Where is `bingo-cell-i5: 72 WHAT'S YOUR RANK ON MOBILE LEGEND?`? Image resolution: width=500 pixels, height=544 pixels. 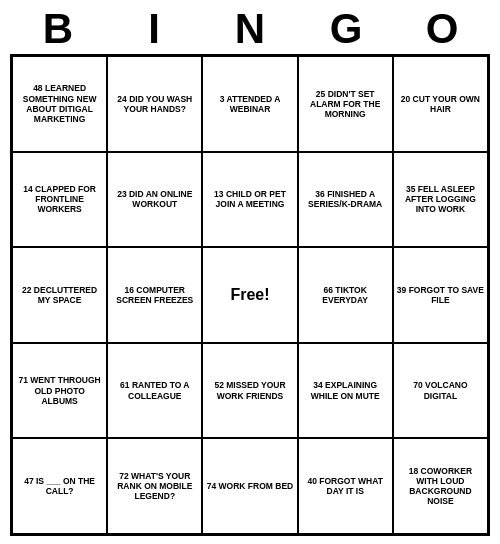 bingo-cell-i5: 72 WHAT'S YOUR RANK ON MOBILE LEGEND? is located at coordinates (154, 486).